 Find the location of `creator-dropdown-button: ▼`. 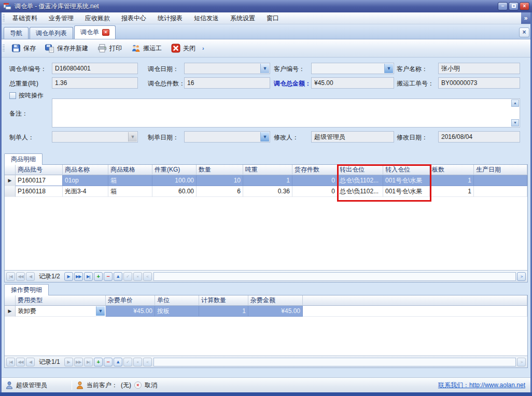

creator-dropdown-button: ▼ is located at coordinates (133, 137).